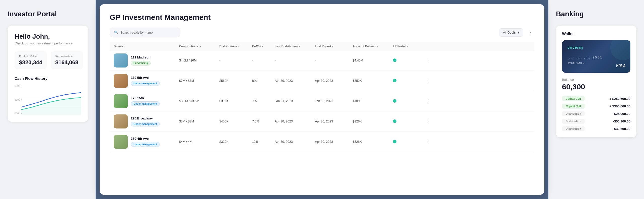 This screenshot has width=644, height=199. What do you see at coordinates (596, 114) in the screenshot?
I see `transactions-list: Capital Call + $250,600.00 Capital Call …` at bounding box center [596, 114].